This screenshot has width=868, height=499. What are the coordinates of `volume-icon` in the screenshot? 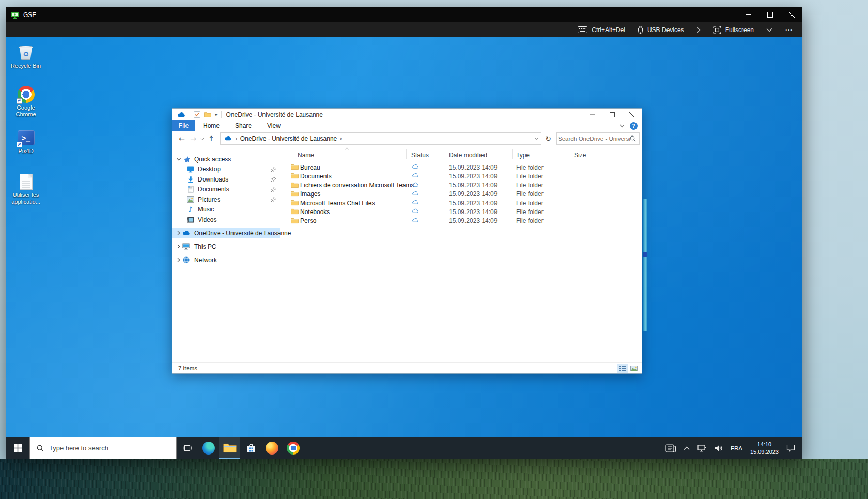 It's located at (719, 448).